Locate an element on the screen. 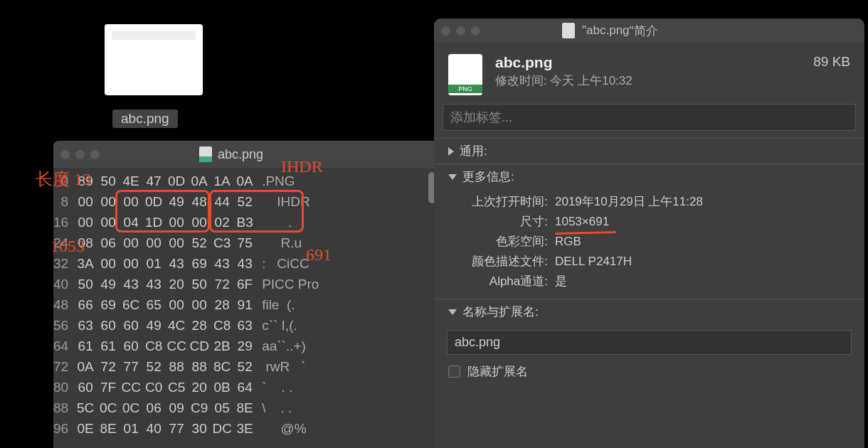  hex-offset: 32 is located at coordinates (61, 263).